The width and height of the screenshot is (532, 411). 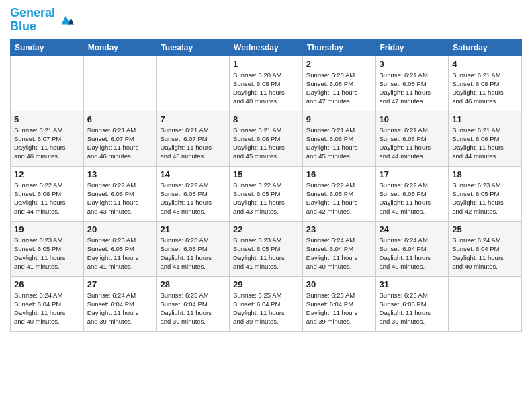 I want to click on calendar-cell: 4Sunrise: 6:21 AM Sunset: 6:08 PM Daylig…, so click(x=485, y=83).